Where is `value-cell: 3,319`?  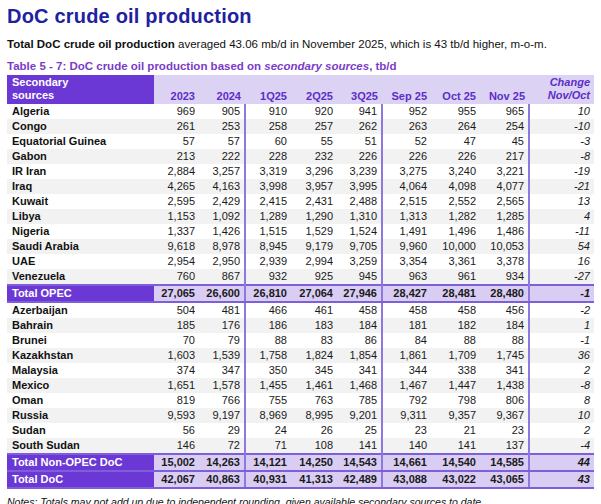
value-cell: 3,319 is located at coordinates (268, 172).